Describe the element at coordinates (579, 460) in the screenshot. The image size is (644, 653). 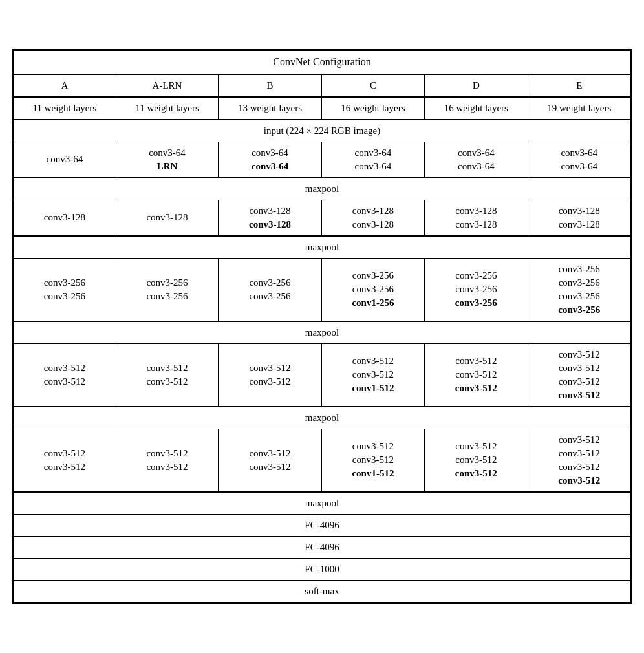
I see `e-conv512b: conv3-512conv3-512conv3-512conv3-512` at that location.